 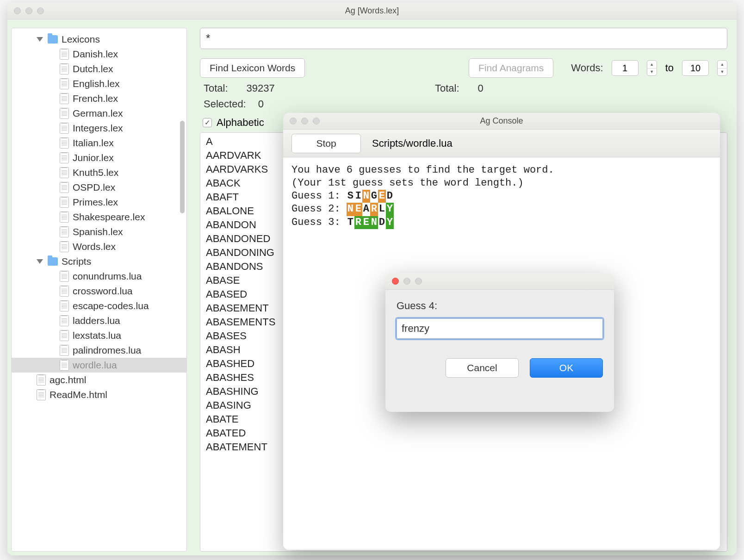 What do you see at coordinates (500, 338) in the screenshot?
I see `dialog-body: Guess 4: Cancel OK` at bounding box center [500, 338].